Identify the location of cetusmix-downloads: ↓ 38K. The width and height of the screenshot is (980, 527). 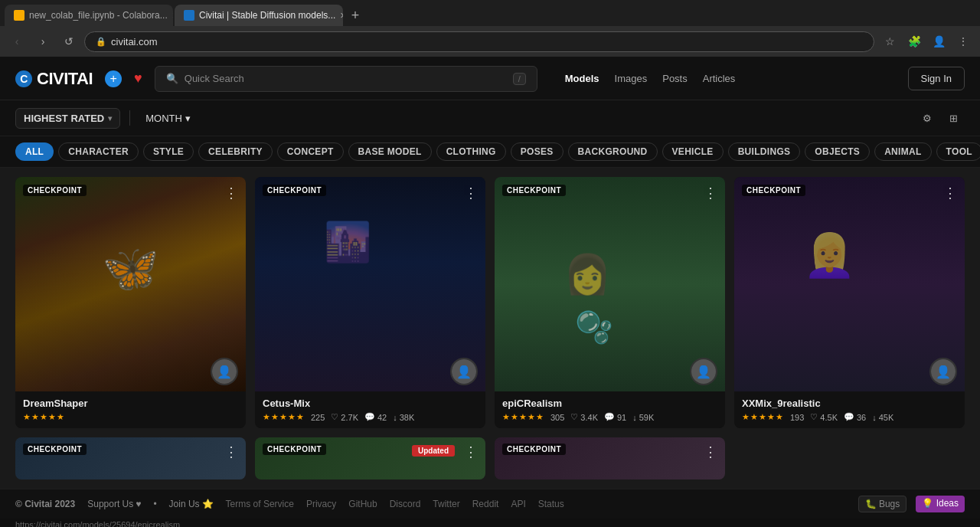
(403, 417).